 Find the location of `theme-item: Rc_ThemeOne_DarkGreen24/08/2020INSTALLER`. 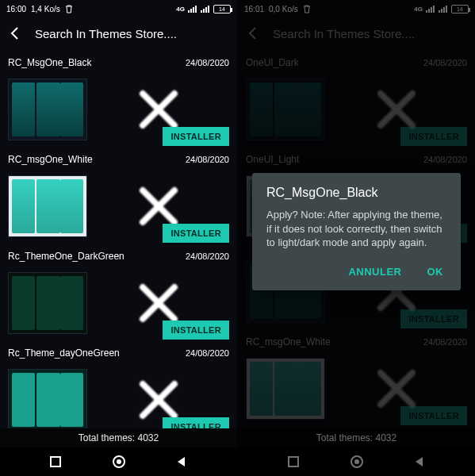

theme-item: Rc_ThemeOne_DarkGreen24/08/2020INSTALLER is located at coordinates (119, 291).